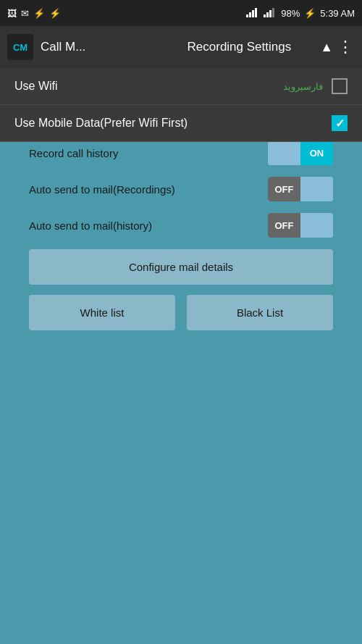 This screenshot has width=362, height=644. What do you see at coordinates (300, 225) in the screenshot?
I see `auto-send-history-toggle: OFF` at bounding box center [300, 225].